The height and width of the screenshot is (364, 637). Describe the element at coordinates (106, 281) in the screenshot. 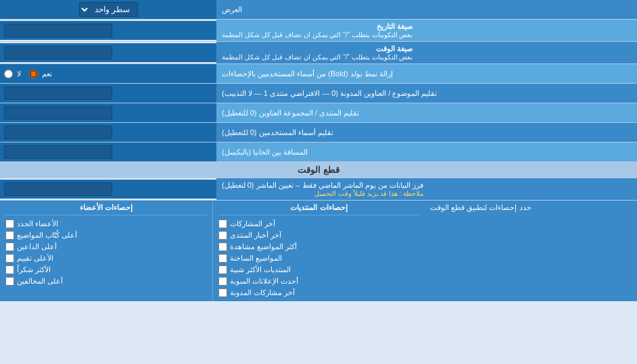

I see `stats-members-item-5: أعلى المخالفين` at that location.